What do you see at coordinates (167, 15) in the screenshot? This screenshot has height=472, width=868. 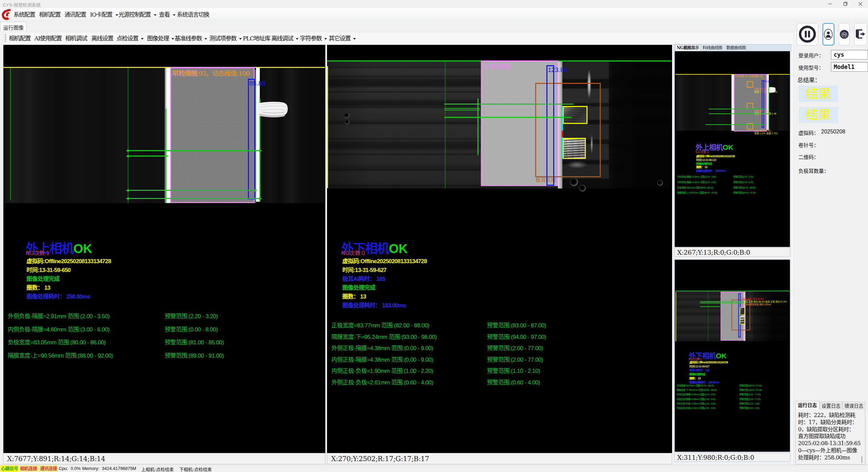 I see `menu-item-6: 查看` at bounding box center [167, 15].